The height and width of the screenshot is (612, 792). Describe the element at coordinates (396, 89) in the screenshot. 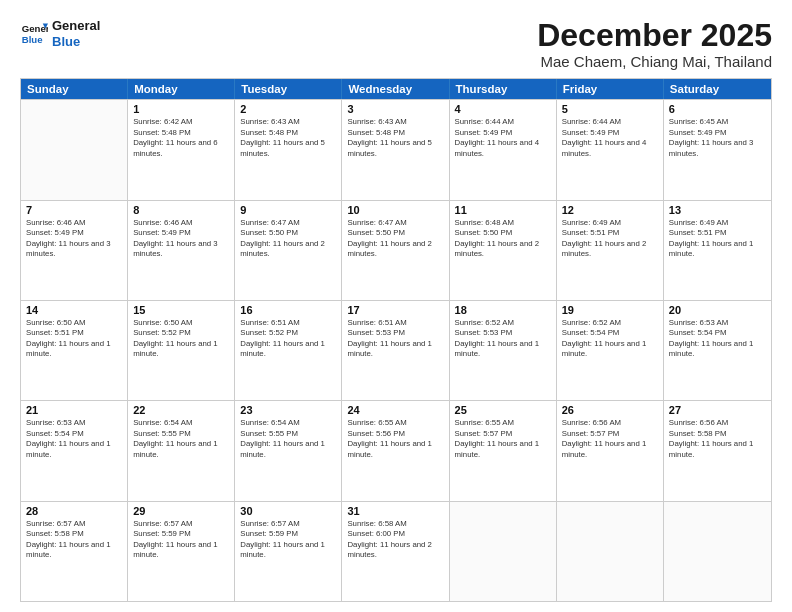

I see `calendar-header: SundayMondayTuesdayWednesdayThursdayFrid…` at that location.